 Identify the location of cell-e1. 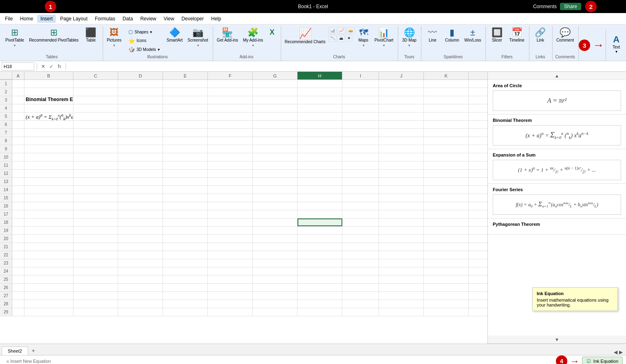
(185, 84).